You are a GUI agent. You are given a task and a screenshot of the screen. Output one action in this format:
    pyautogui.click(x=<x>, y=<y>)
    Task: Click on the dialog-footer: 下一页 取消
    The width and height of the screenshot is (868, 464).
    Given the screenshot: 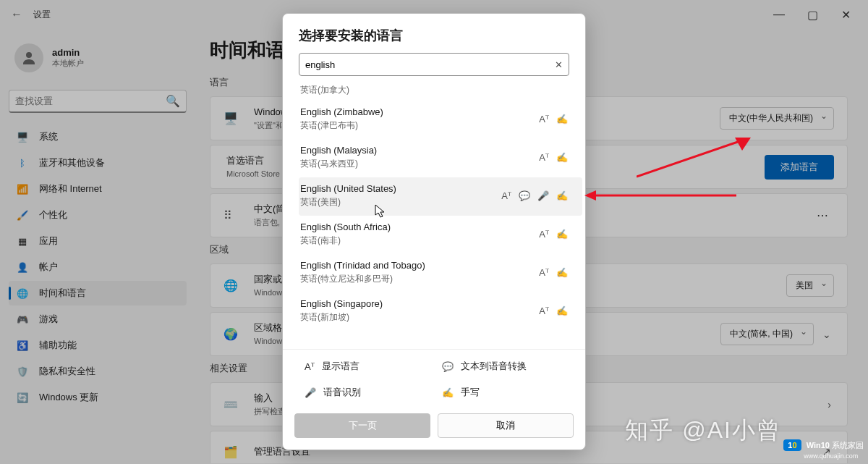 What is the action you would take?
    pyautogui.click(x=434, y=428)
    